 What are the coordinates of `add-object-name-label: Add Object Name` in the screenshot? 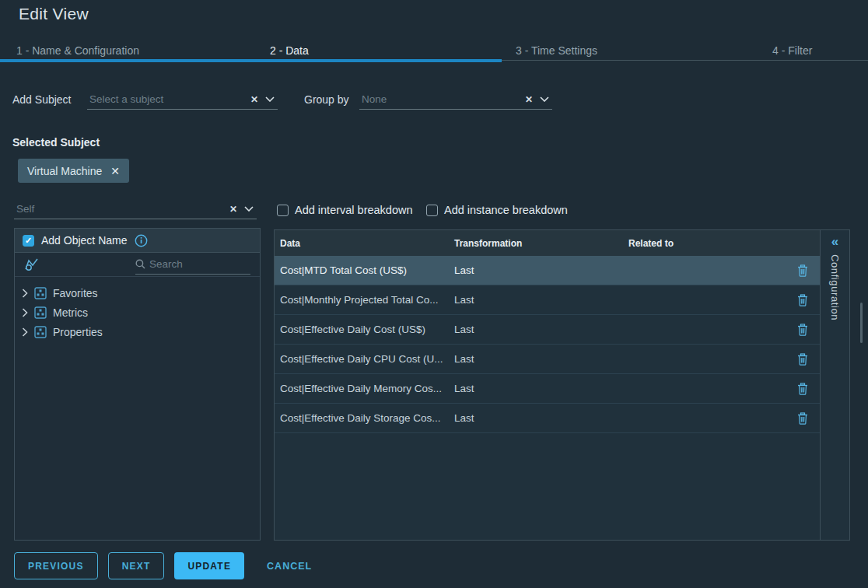 It's located at (84, 240).